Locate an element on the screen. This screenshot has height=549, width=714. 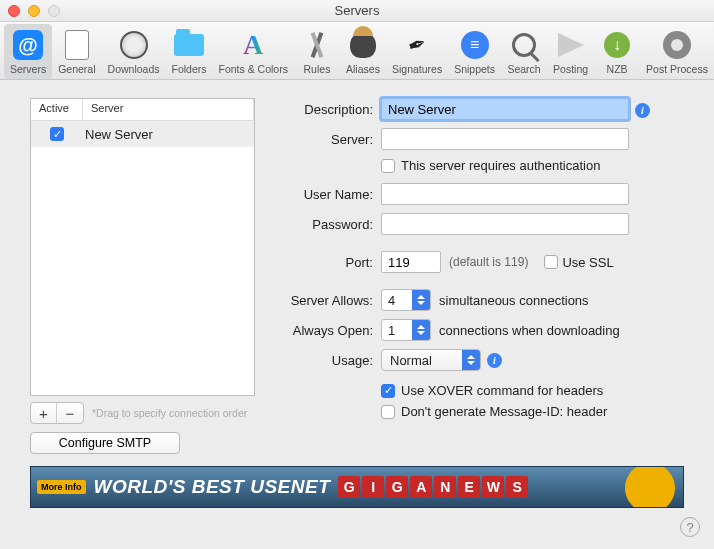
tab-nzb: ↓NZB is located at coordinates (617, 52).